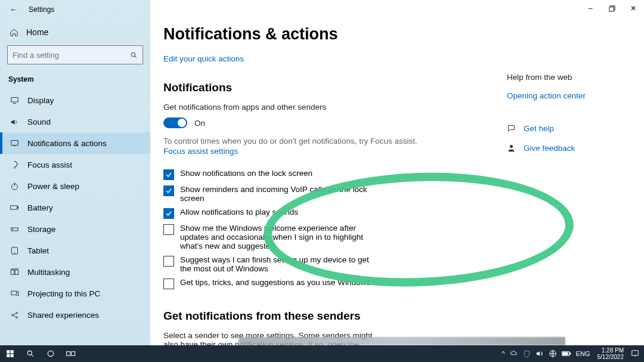 This screenshot has height=362, width=644. I want to click on window-controls: – ✕, so click(612, 8).